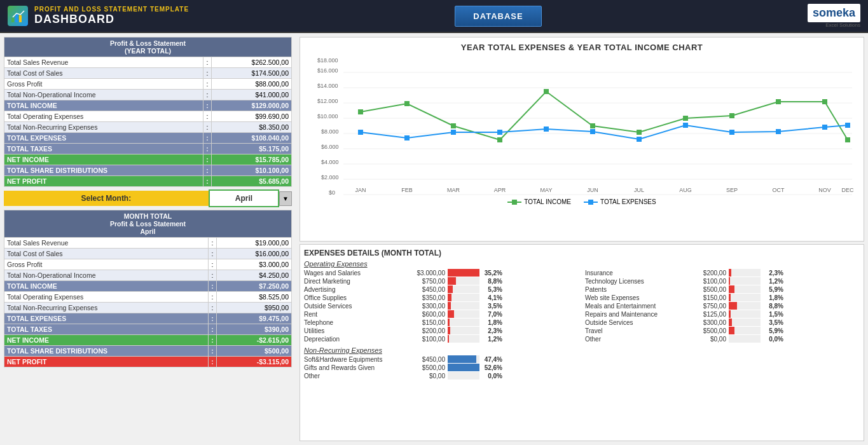 This screenshot has width=868, height=445. I want to click on month-net-income-row: NET INCOME : -$2.615,00, so click(148, 341).